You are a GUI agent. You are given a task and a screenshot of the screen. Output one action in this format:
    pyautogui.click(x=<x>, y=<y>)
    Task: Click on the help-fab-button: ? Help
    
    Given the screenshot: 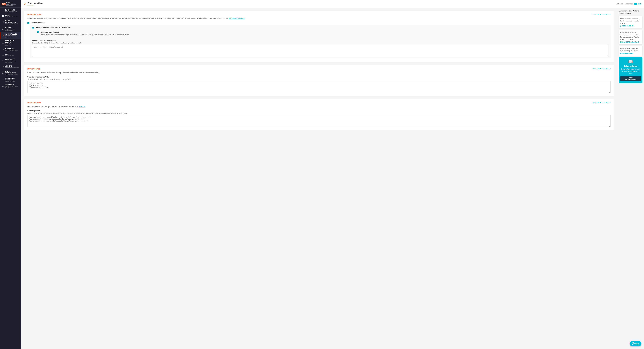 What is the action you would take?
    pyautogui.click(x=636, y=344)
    